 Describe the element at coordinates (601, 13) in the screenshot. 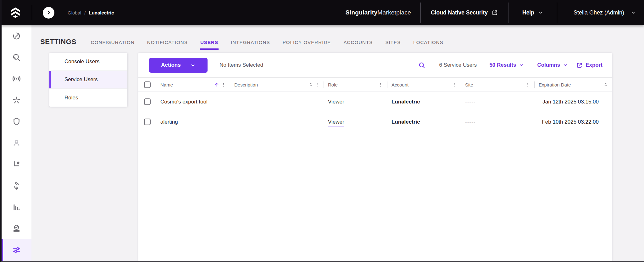

I see `user-menu: Stella Ghez (Admin)` at that location.